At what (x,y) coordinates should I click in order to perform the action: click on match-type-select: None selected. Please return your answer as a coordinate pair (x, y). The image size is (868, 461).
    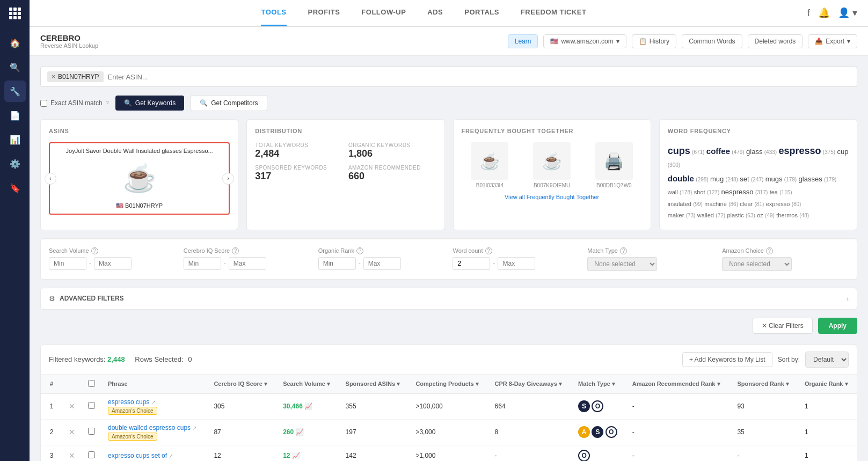
    Looking at the image, I should click on (622, 264).